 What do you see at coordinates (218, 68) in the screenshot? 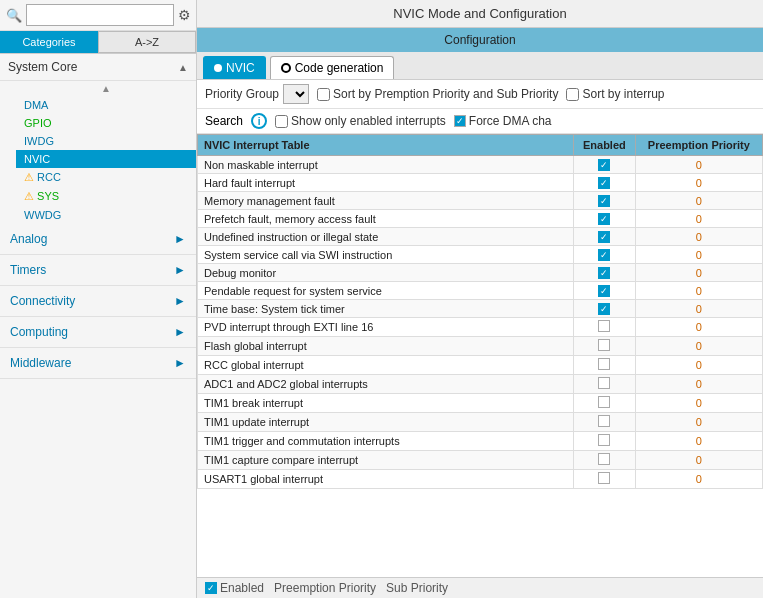
I see `nvic-dot-icon` at bounding box center [218, 68].